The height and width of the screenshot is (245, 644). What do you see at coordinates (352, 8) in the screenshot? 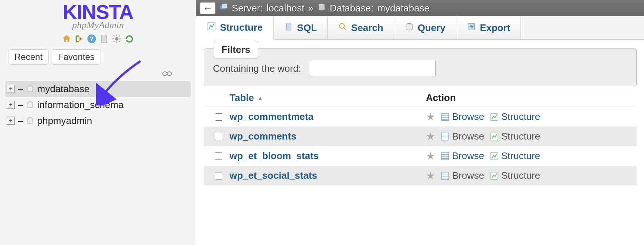
I see `database-label: Database:` at bounding box center [352, 8].